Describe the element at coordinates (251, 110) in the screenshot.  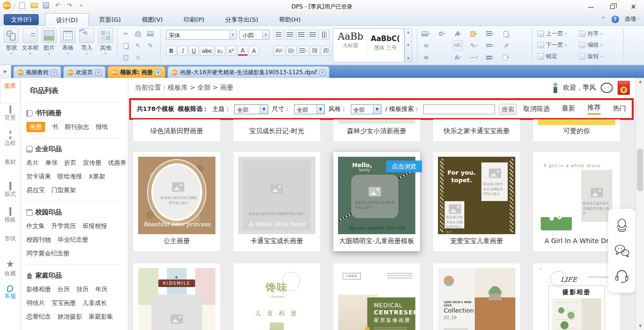
I see `theme-select: 全部▼` at that location.